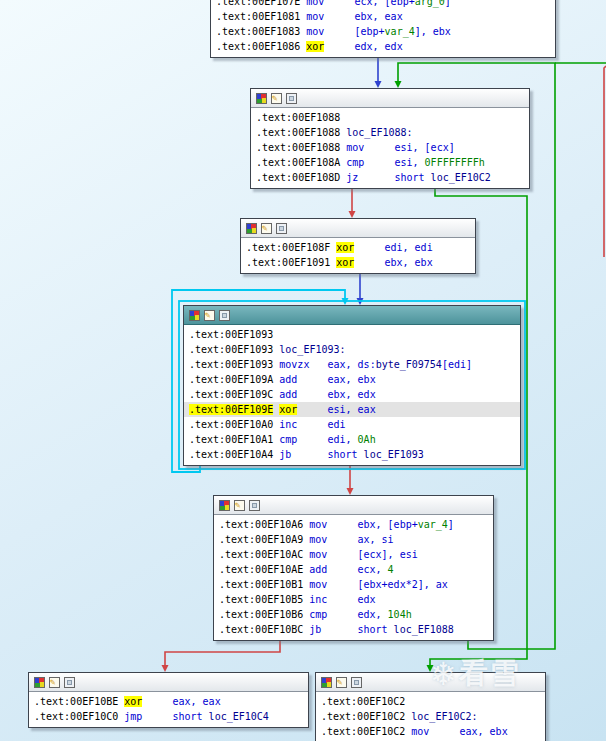  Describe the element at coordinates (390, 162) in the screenshot. I see `asm-line: .text:00EF108A cmp esi, 0FFFFFFFFh` at that location.